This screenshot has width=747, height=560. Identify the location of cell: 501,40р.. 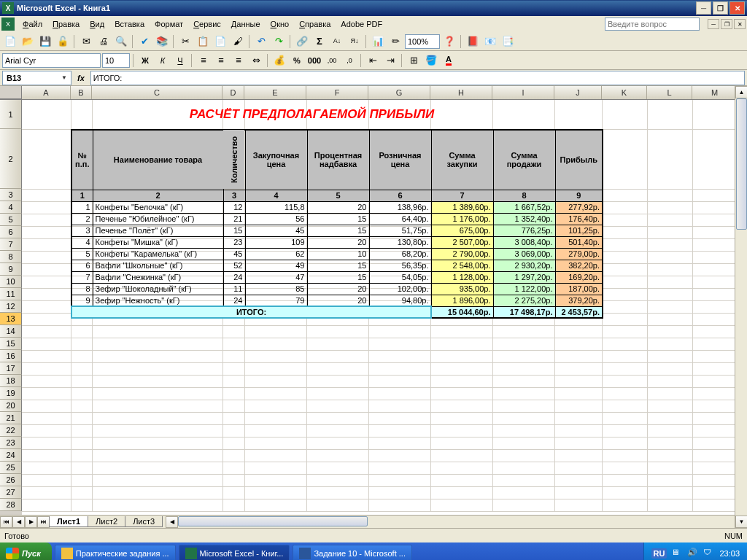
(579, 242).